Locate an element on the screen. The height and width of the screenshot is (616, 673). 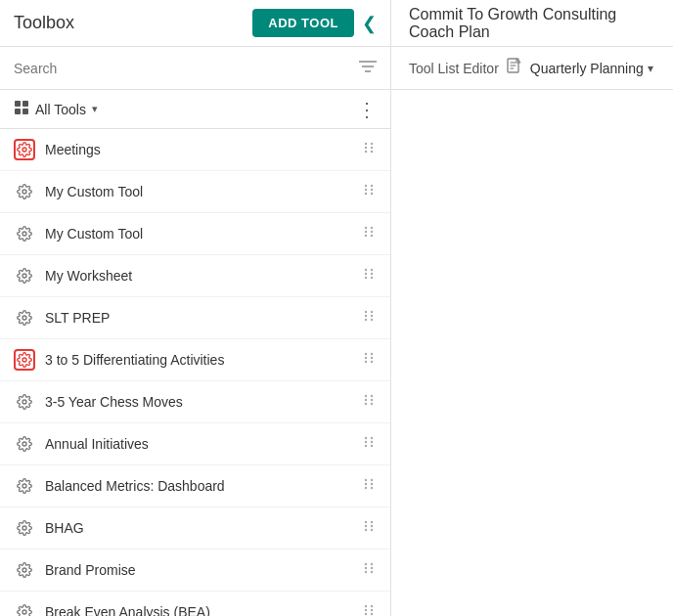
tool-item: Meetings is located at coordinates (196, 151).